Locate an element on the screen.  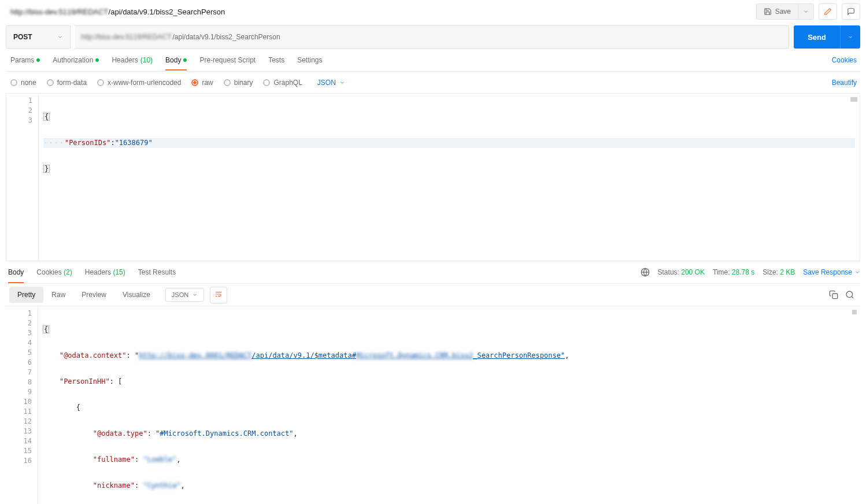
view-tab-pretty: Pretty is located at coordinates (27, 295).